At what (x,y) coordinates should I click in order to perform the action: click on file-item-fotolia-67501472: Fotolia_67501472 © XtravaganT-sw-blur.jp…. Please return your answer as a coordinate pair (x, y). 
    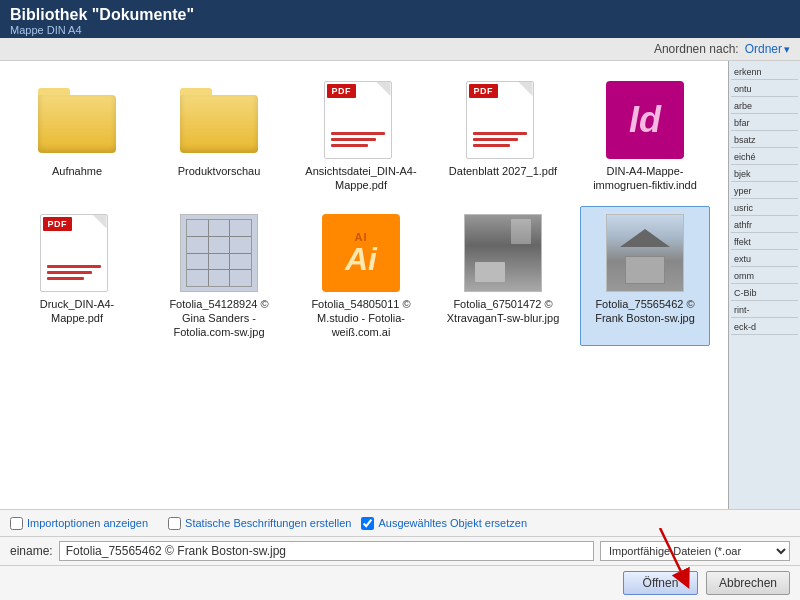
    Looking at the image, I should click on (503, 276).